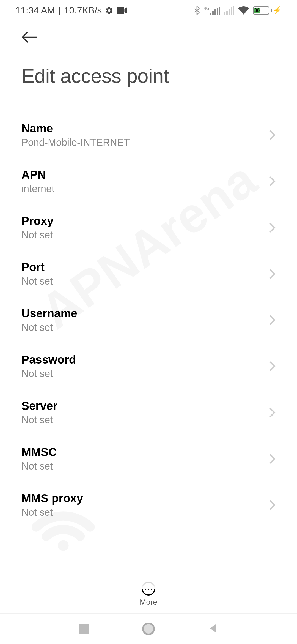 This screenshot has width=297, height=644. What do you see at coordinates (122, 10) in the screenshot?
I see `camera-icon` at bounding box center [122, 10].